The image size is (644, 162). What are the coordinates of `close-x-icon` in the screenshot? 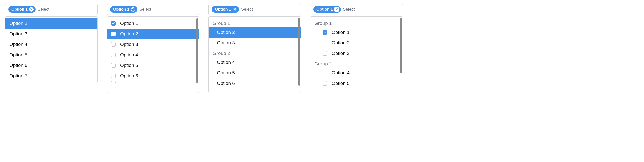 It's located at (235, 10).